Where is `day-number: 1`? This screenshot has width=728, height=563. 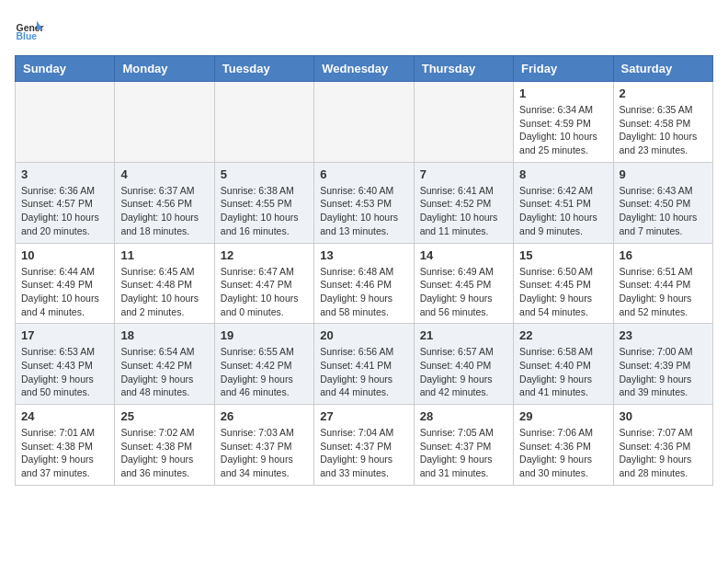 day-number: 1 is located at coordinates (563, 94).